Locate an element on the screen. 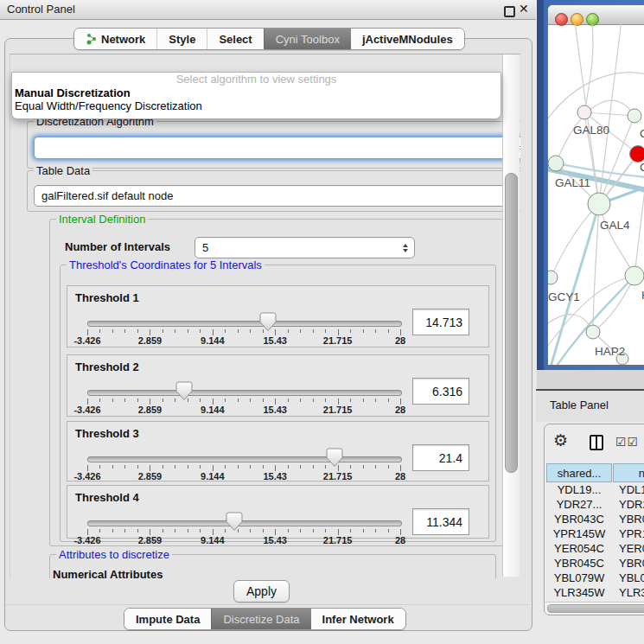 This screenshot has width=644, height=644. tab-select: Select is located at coordinates (235, 39).